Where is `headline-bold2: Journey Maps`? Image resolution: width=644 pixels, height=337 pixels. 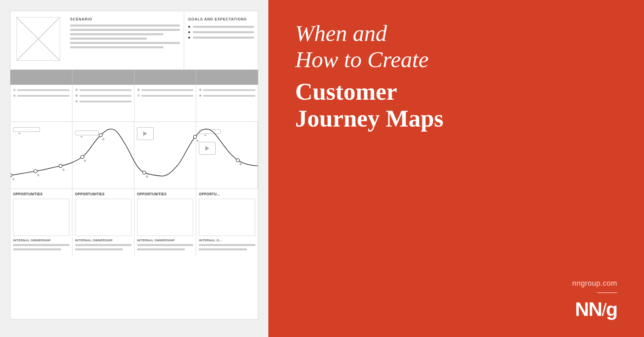
headline-bold2: Journey Maps is located at coordinates (369, 119).